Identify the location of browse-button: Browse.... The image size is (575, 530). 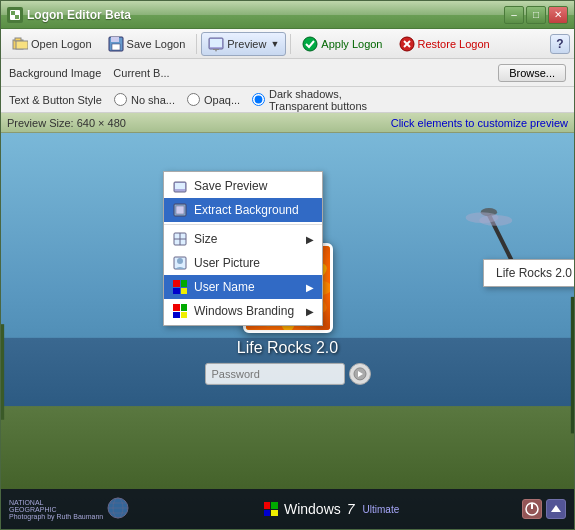
(532, 73).